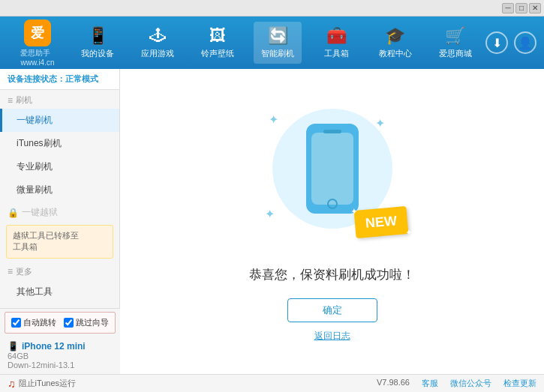 This screenshot has height=392, width=544. I want to click on logo: 爱 爱思助手 www.i4.cn, so click(38, 43).